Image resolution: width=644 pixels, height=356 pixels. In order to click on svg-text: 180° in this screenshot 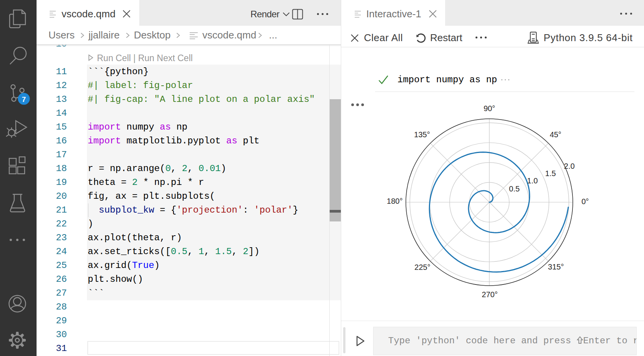, I will do `click(395, 201)`.